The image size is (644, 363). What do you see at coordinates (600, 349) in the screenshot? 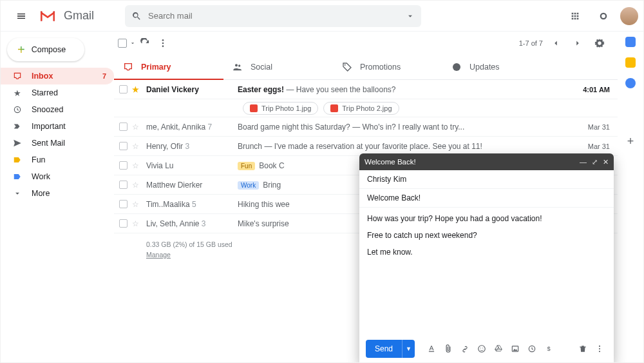
I see `compose-more-button` at bounding box center [600, 349].